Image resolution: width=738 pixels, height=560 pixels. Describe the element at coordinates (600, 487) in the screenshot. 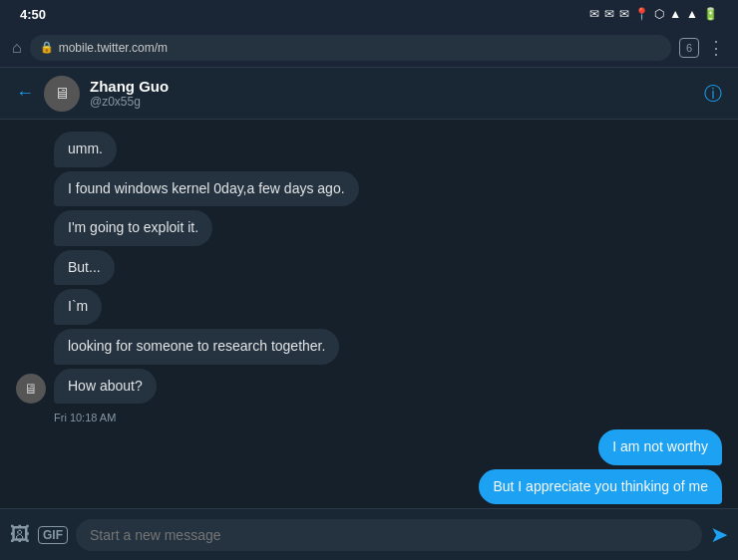

I see `message-bubble: But I appreciate you thinking of me` at that location.